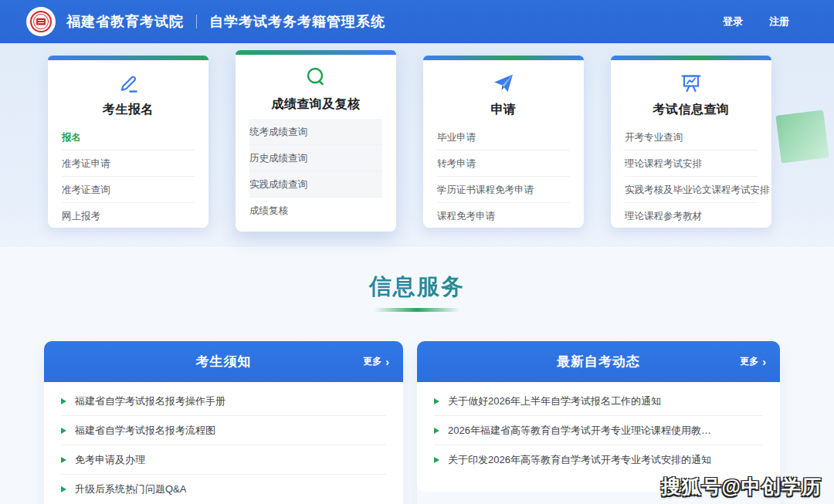 This screenshot has height=504, width=834. What do you see at coordinates (503, 216) in the screenshot?
I see `card-item: 课程免考申请` at bounding box center [503, 216].